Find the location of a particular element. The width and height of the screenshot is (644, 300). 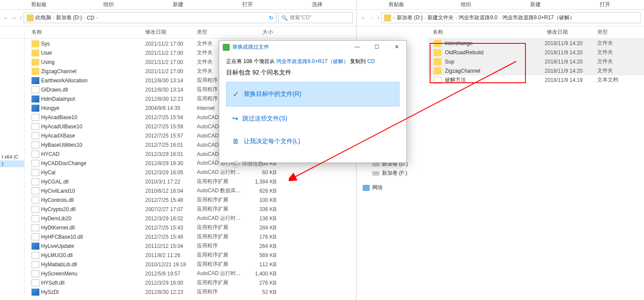

file-row: HyCivilLand102010/6/12 16:04AutoCAD 数据库.… is located at coordinates (191, 191).